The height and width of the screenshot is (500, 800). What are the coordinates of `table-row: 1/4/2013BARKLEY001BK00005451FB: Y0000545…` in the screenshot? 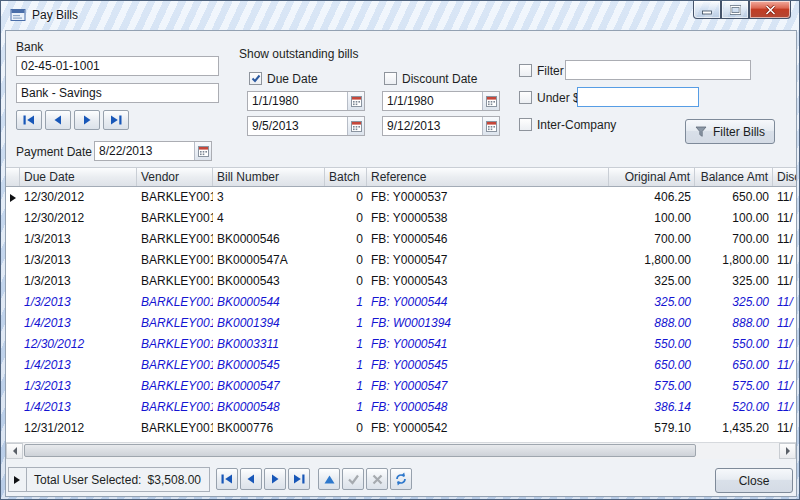 It's located at (401, 366).